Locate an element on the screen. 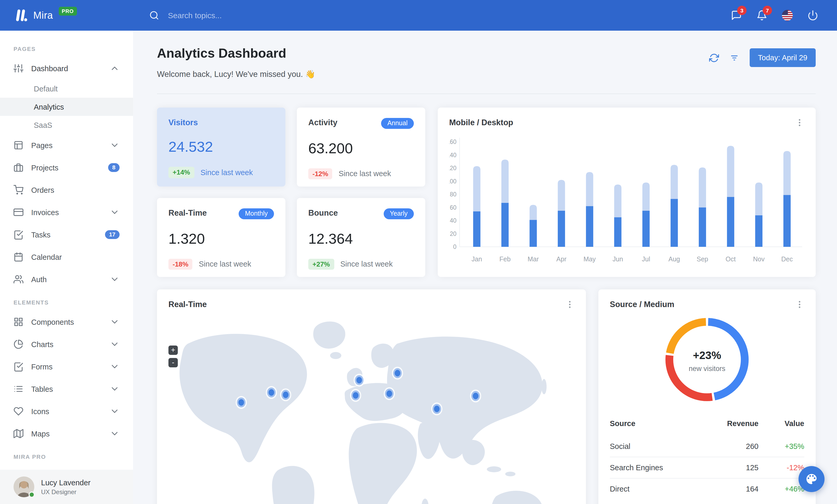 This screenshot has height=504, width=837. navbar: Mira PRO 3 7 is located at coordinates (418, 15).